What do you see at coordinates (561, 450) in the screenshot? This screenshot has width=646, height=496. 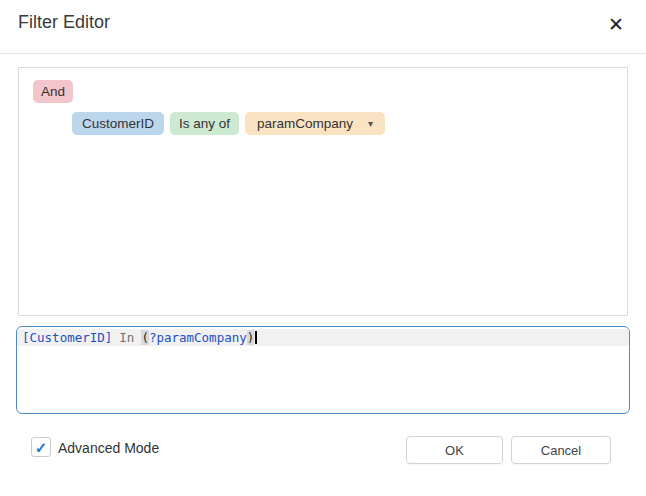 I see `cancel-button: Cancel` at bounding box center [561, 450].